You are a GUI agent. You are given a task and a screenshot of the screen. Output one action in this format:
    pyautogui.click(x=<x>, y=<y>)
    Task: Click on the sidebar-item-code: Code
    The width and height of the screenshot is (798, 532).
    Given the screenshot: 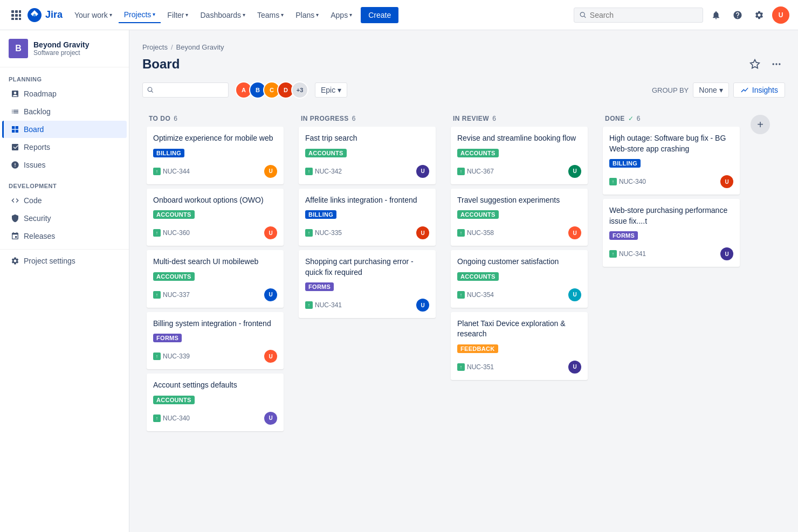 What is the action you would take?
    pyautogui.click(x=65, y=201)
    